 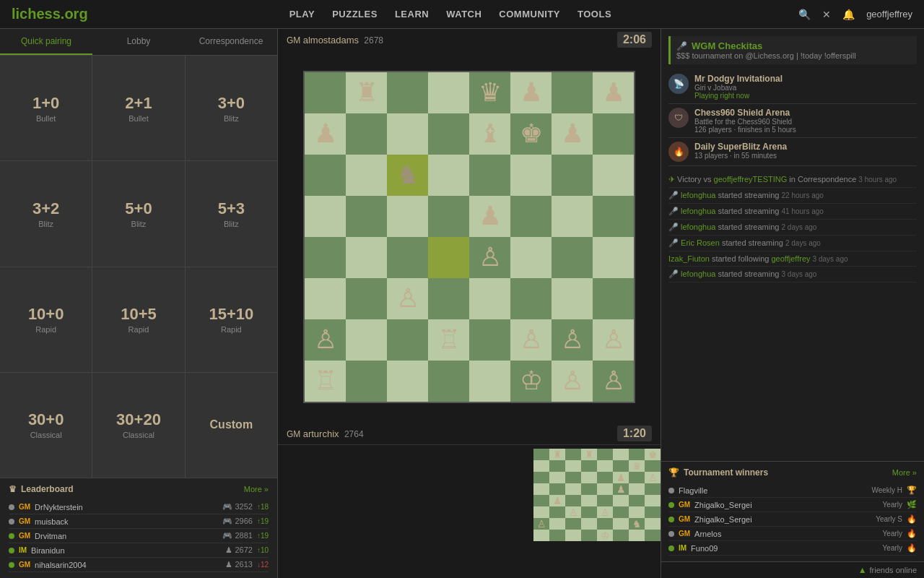 I want to click on nav-community: COMMUNITY, so click(x=530, y=14).